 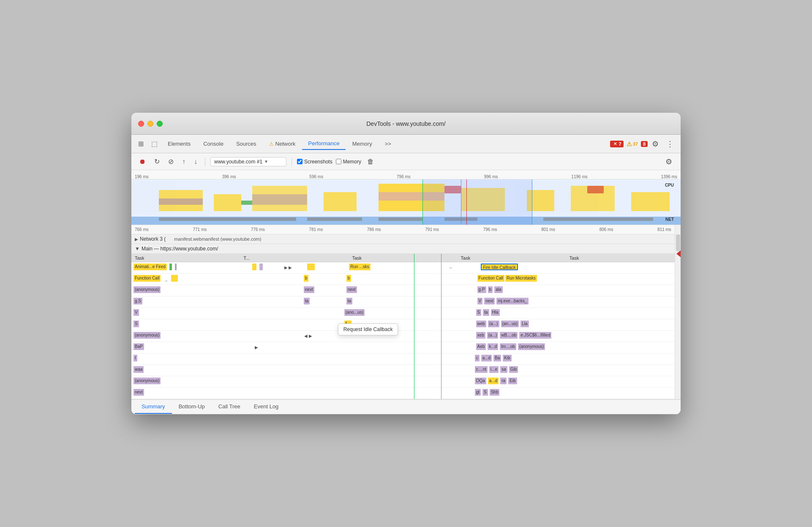 I want to click on download-button: ↓, so click(x=196, y=162).